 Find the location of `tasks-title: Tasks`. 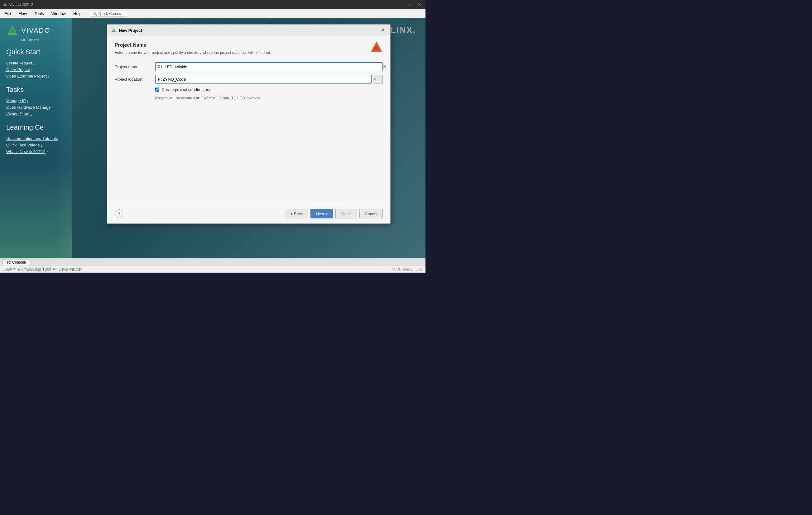

tasks-title: Tasks is located at coordinates (36, 90).